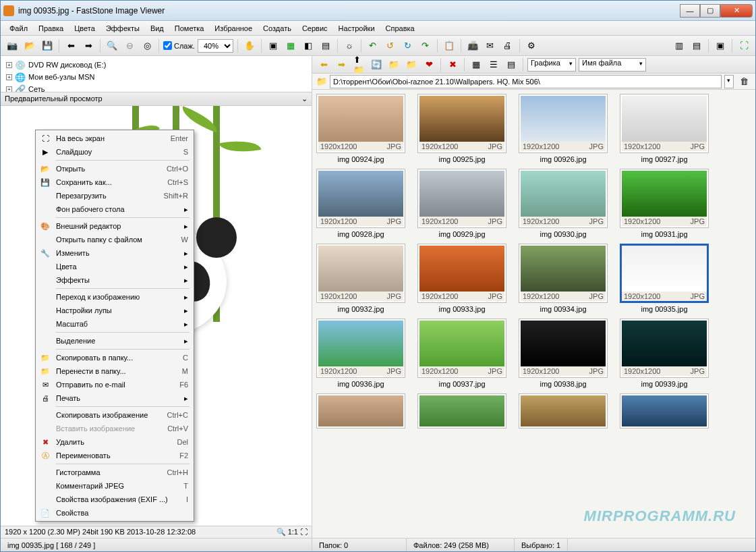  What do you see at coordinates (112, 46) in the screenshot?
I see `zoom-in-icon: 🔍` at bounding box center [112, 46].